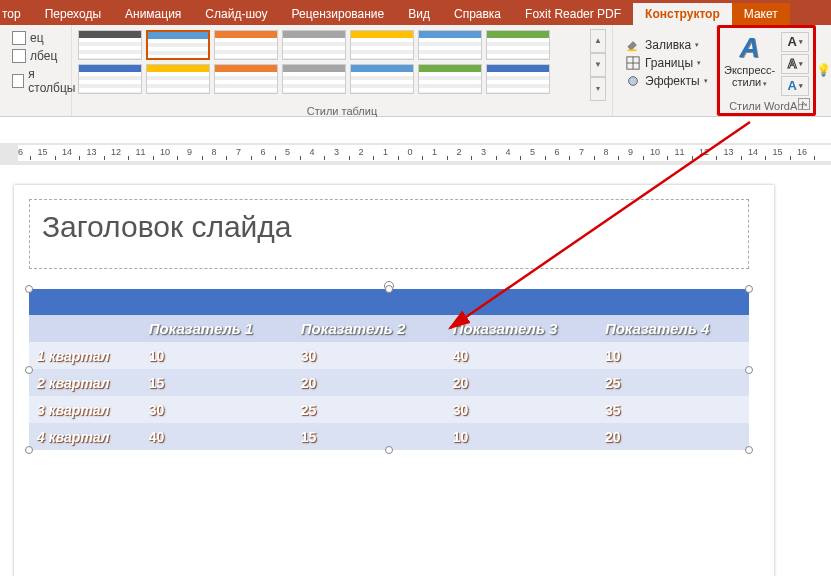 The height and width of the screenshot is (576, 831). I want to click on gallery-expand: ▾, so click(598, 89).